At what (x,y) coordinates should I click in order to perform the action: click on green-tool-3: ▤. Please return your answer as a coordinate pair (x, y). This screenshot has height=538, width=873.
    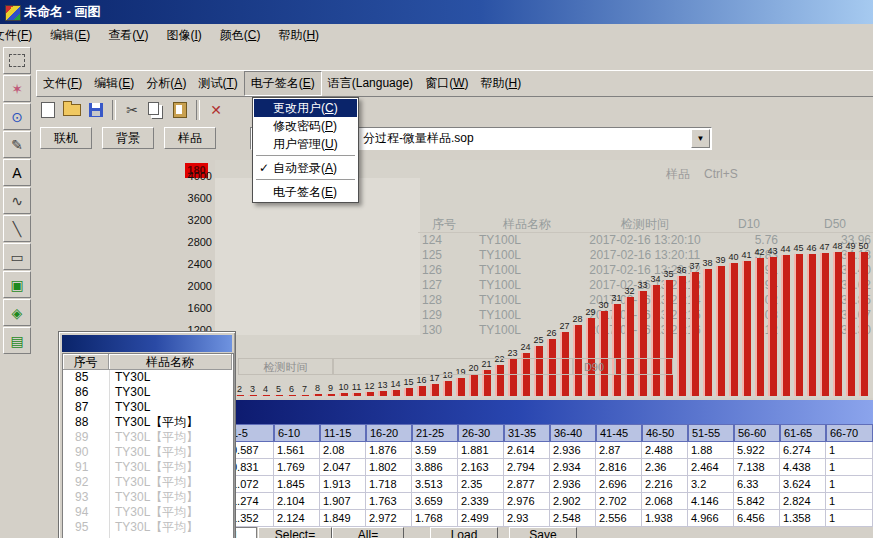
    Looking at the image, I should click on (17, 340).